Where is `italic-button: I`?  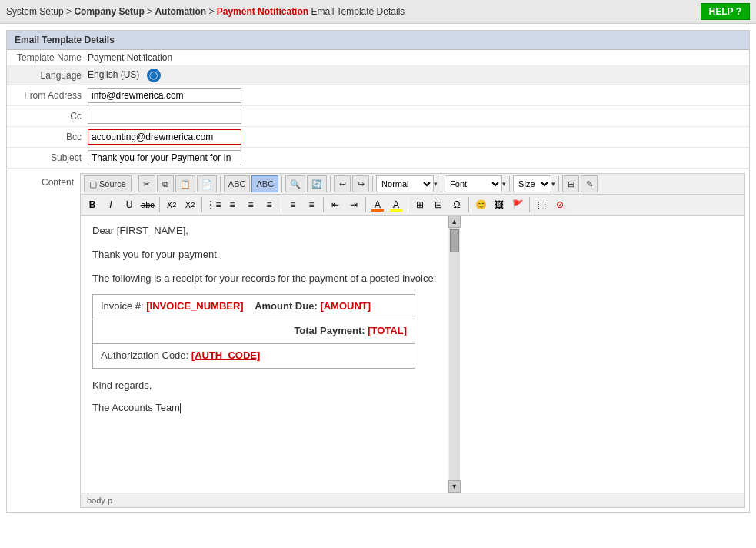 italic-button: I is located at coordinates (111, 205).